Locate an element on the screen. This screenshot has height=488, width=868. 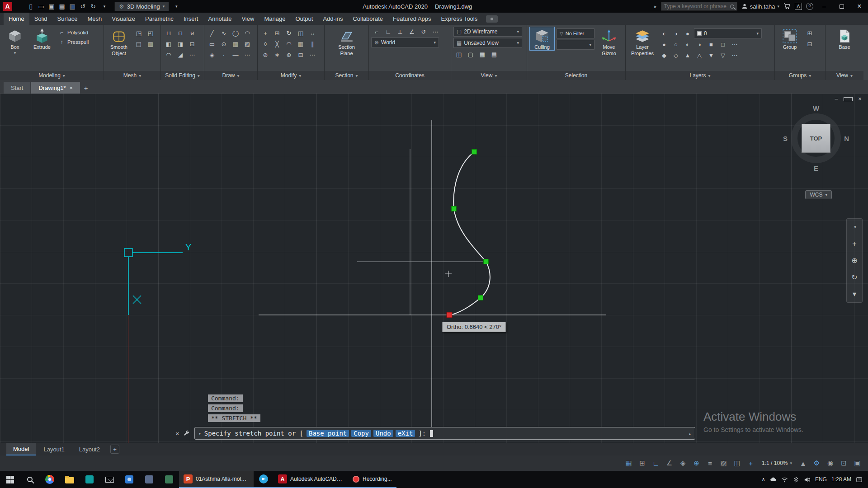
layer-state-icon: ◐ is located at coordinates (664, 33).